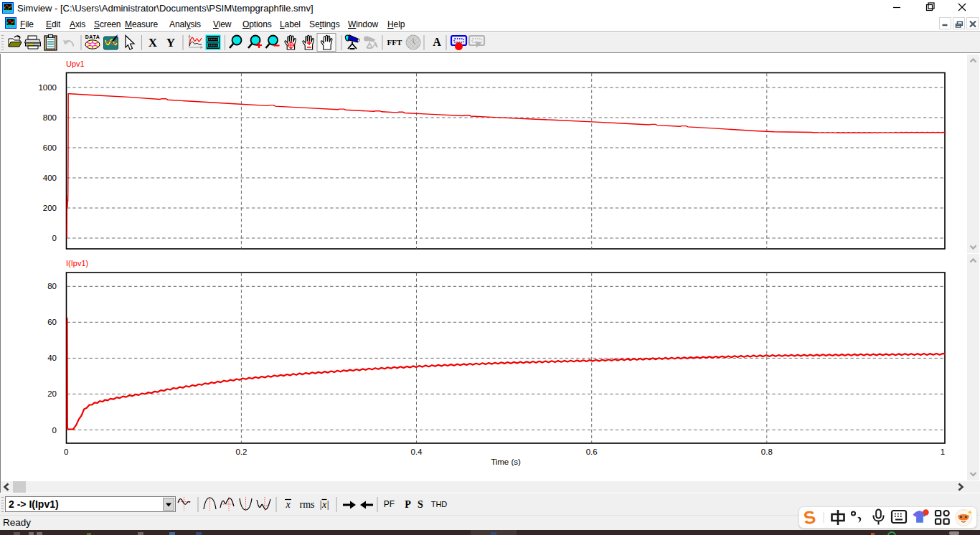 The width and height of the screenshot is (980, 535). Describe the element at coordinates (389, 504) in the screenshot. I see `svg-text: PF` at that location.